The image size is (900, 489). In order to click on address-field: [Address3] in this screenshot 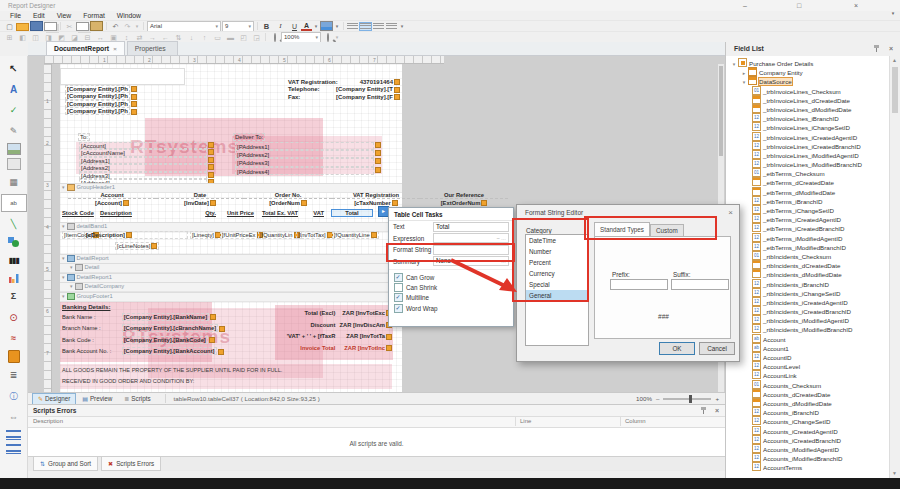, I will do `click(143, 176)`.